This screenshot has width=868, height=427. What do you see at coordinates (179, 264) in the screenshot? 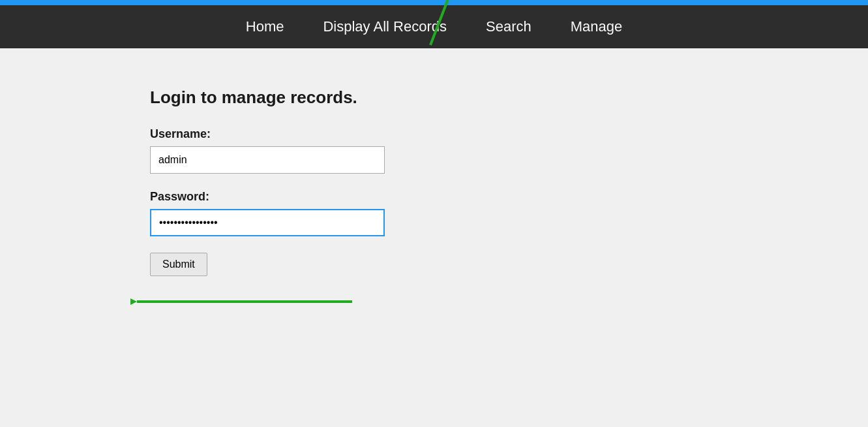
I see `submit-button: Submit` at bounding box center [179, 264].